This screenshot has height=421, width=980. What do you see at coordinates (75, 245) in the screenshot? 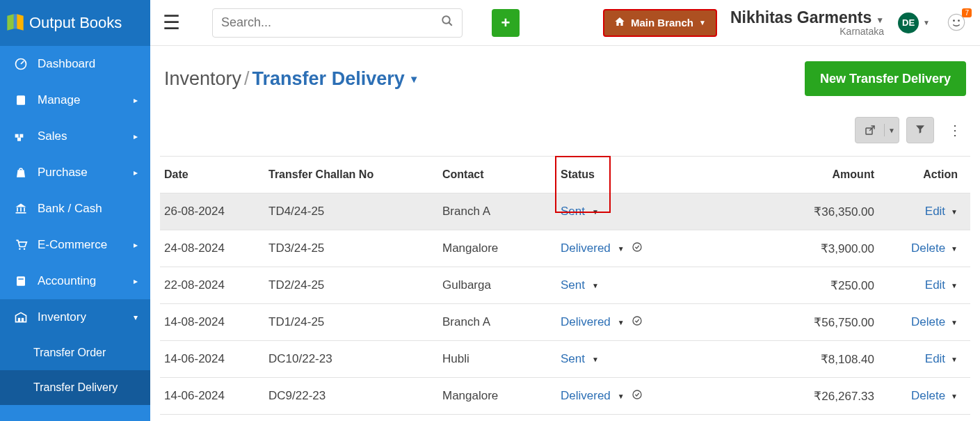
I see `sidebar-item-ecommerce: E-Commerce ▸` at bounding box center [75, 245].